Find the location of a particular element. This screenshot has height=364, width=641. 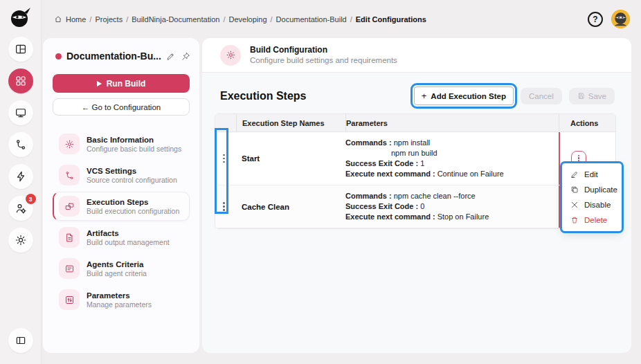

add-execution-step-button: + Add Execution Step is located at coordinates (464, 95).